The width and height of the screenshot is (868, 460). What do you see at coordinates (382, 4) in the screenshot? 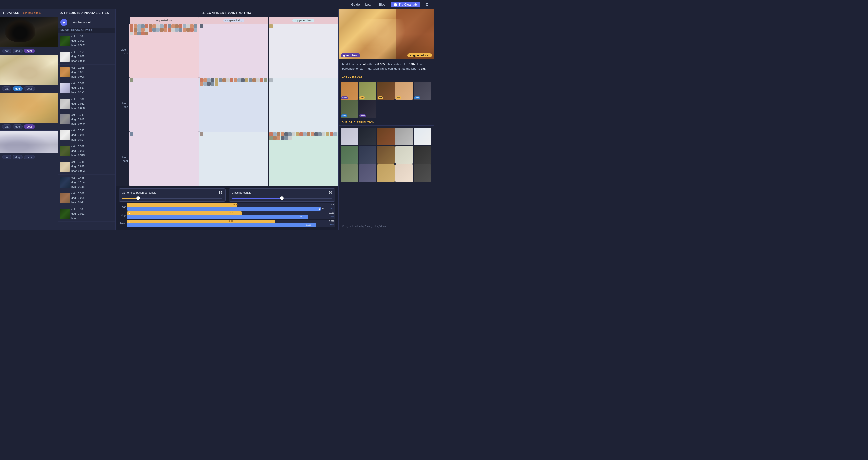
I see `nav-blog: Blog` at bounding box center [382, 4].